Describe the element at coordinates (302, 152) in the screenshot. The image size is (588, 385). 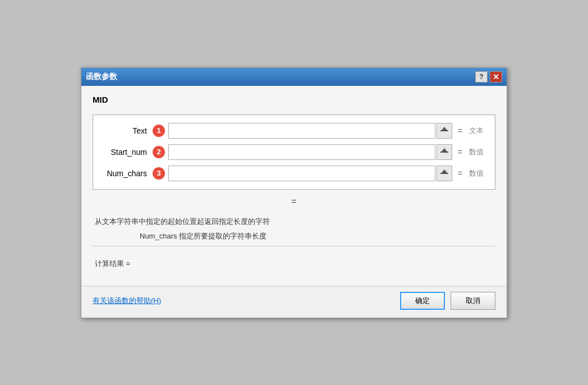
I see `param-input-wrap-1: 2` at that location.